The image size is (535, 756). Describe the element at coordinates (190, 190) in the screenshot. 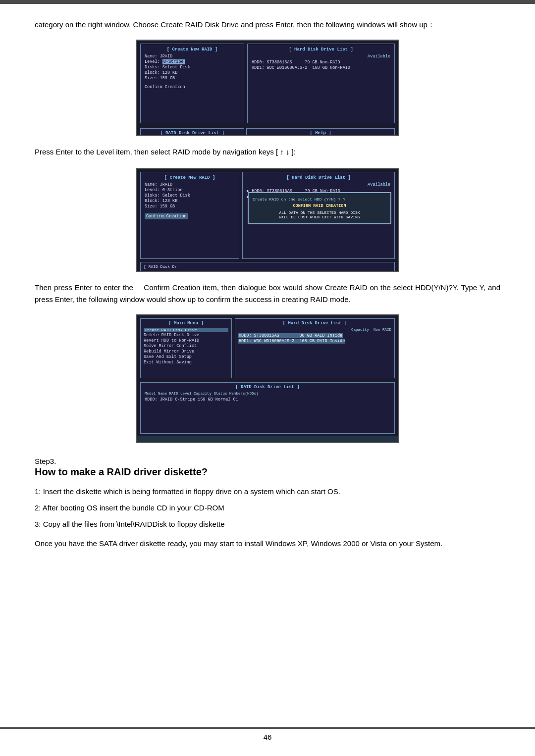

I see `s2-level: Level: 0-Stripe` at that location.